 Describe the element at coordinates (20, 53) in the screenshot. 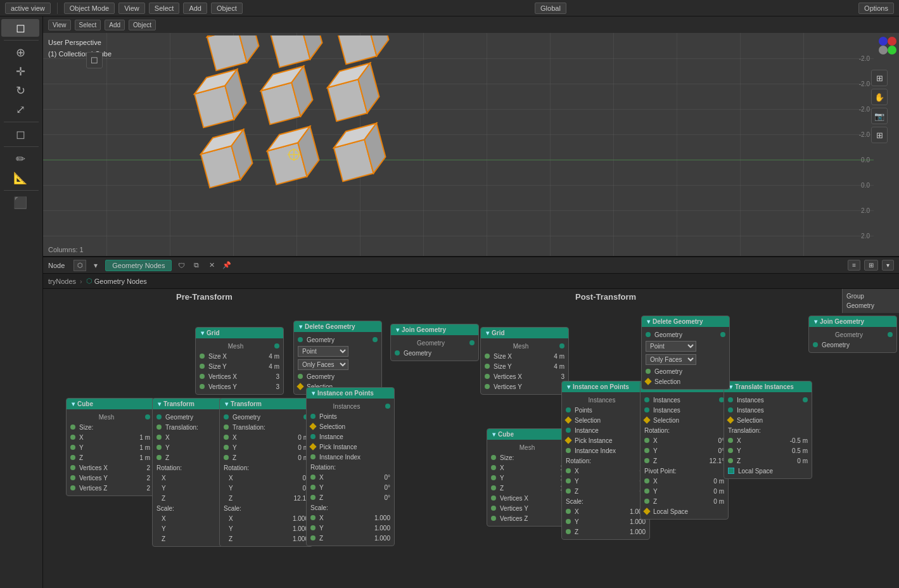

I see `cursor-tool: ⊕` at that location.